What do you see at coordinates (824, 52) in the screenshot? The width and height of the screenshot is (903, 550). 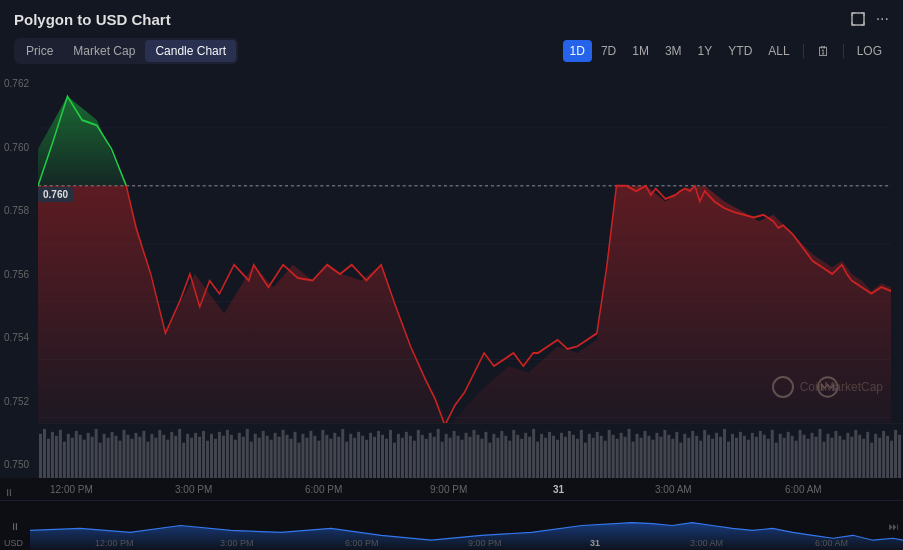 I see `calendar-icon: 🗓` at bounding box center [824, 52].